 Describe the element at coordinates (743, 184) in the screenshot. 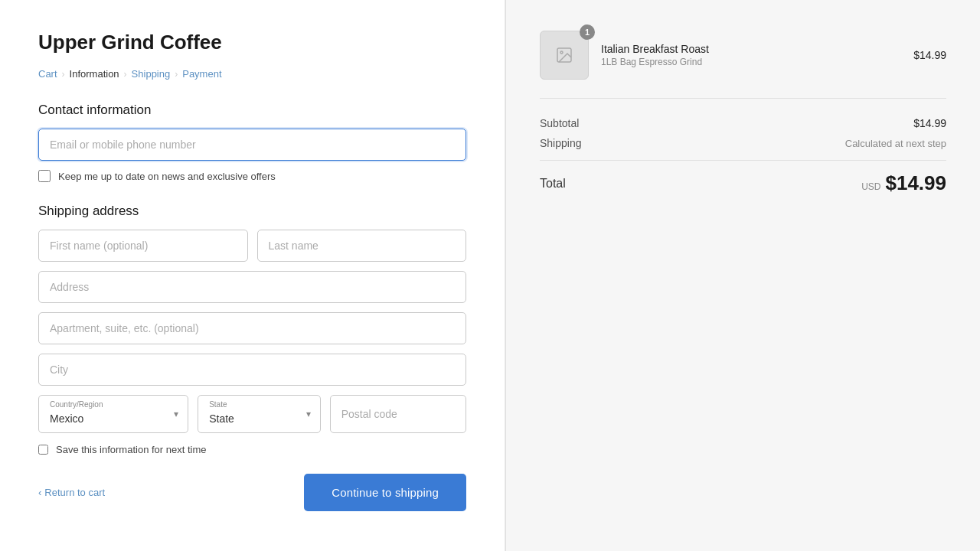

I see `total-row: Total USD $14.99` at that location.